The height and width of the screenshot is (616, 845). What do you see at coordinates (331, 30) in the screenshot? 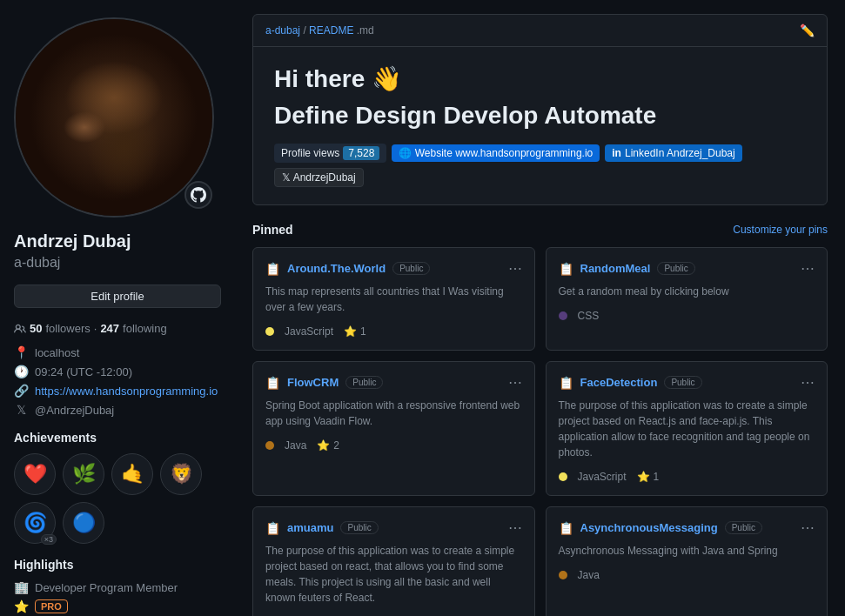
I see `readme-path-file: README` at bounding box center [331, 30].